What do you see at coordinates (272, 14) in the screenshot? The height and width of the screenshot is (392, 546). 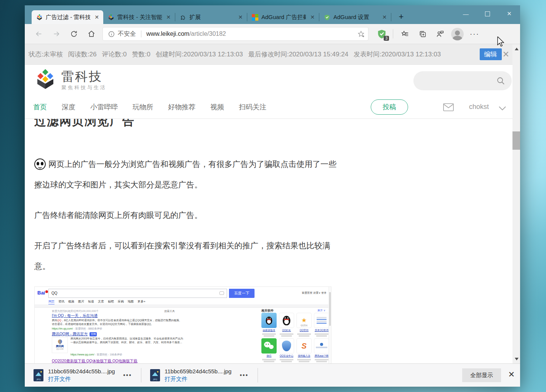 I see `tab-bar: 广告过滤 - 雷科技 ✕ 雷科技 - 关注智能 ✕ 扩展 ✕ AdGuard 广…` at bounding box center [272, 14].